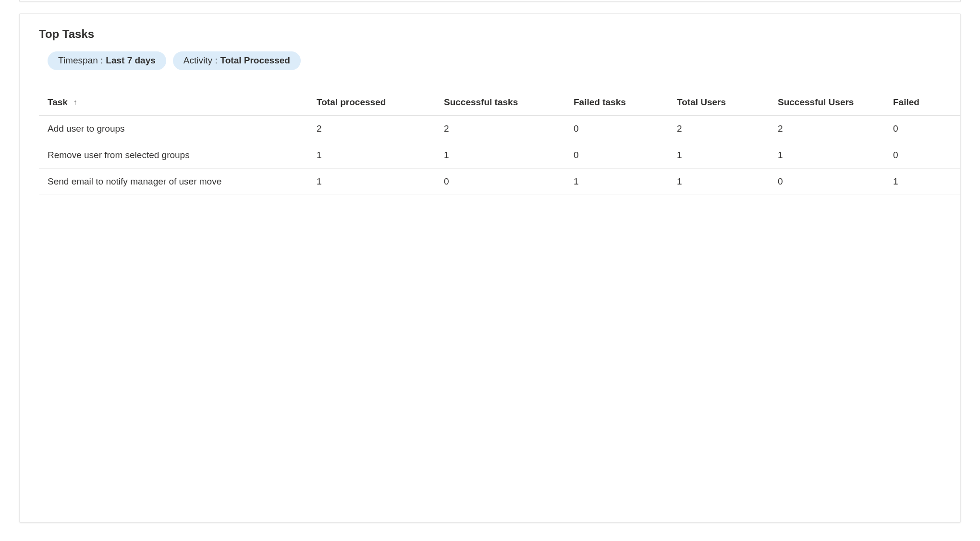 The width and height of the screenshot is (980, 541). I want to click on cell-task: Send email to notify manager of user mov…, so click(173, 182).